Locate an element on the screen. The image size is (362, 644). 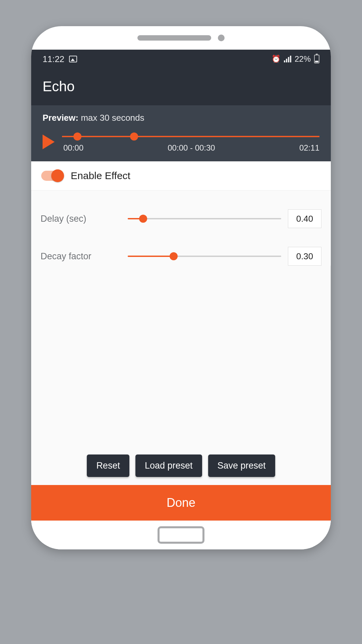
preview-section: Preview: max 30 seconds 00:00 00:00 - 00… is located at coordinates (181, 133).